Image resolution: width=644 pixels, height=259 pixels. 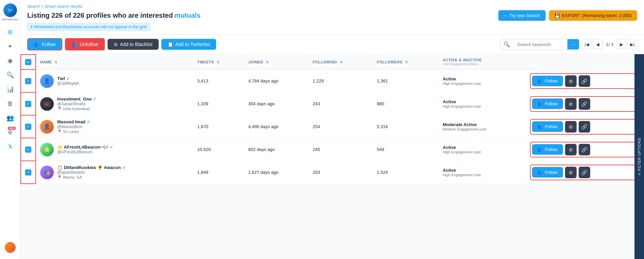 I want to click on page-first-button: |◀, so click(x=587, y=44).